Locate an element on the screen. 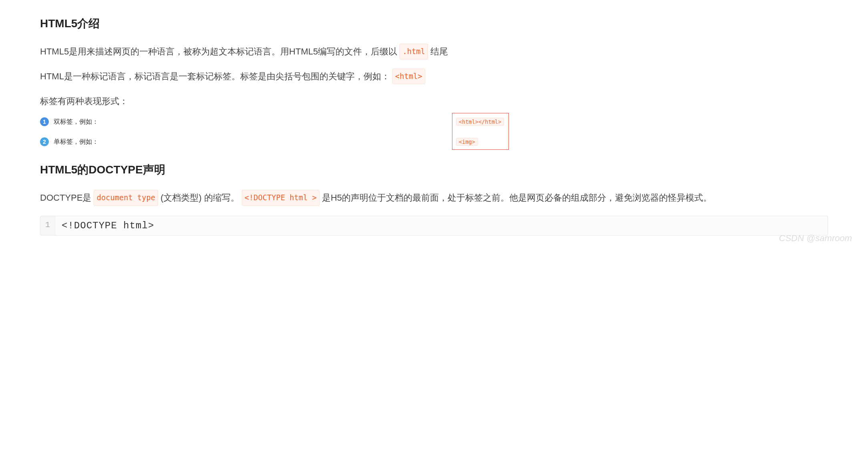 The width and height of the screenshot is (868, 449). para1-text-a: HTML5是用来描述网页的一种语言，被称为超文本标记语言。用HTML5编写的文件… is located at coordinates (219, 51).